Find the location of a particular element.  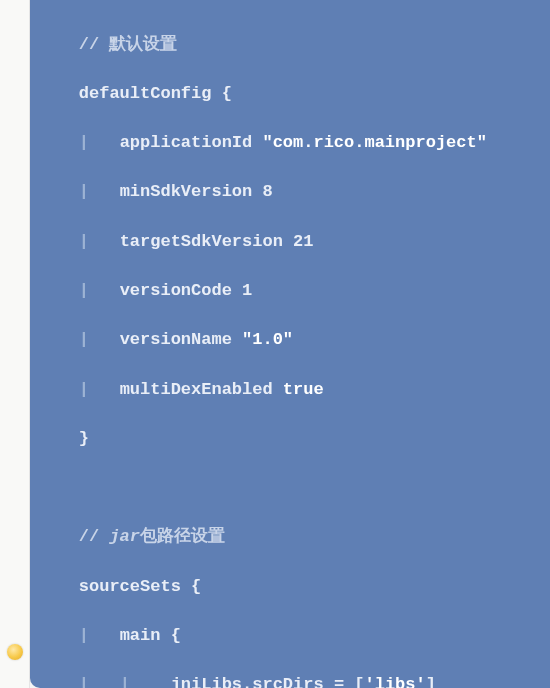

comment: // 默认设置 is located at coordinates (128, 44).